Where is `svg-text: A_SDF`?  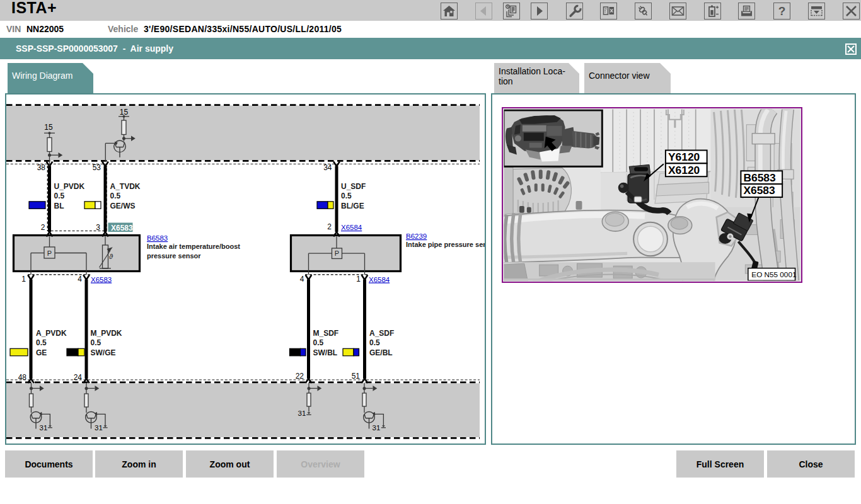 svg-text: A_SDF is located at coordinates (382, 333).